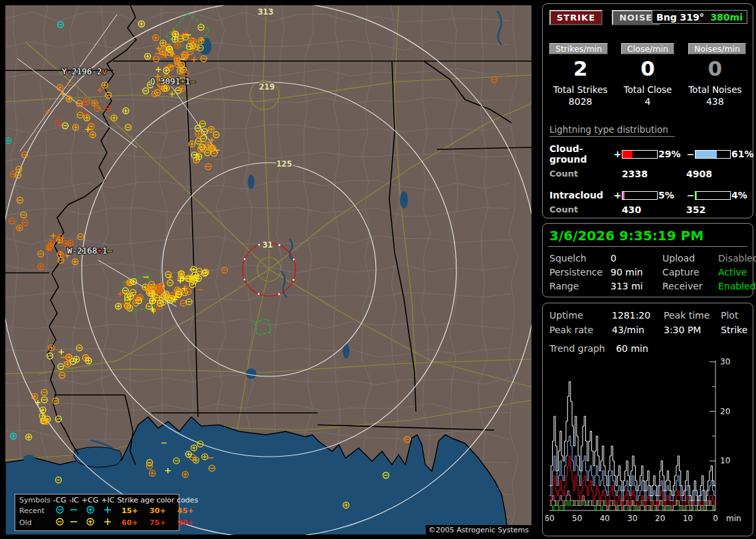 The image size is (756, 539). What do you see at coordinates (636, 286) in the screenshot?
I see `range-setting-value: 313 mi` at bounding box center [636, 286].